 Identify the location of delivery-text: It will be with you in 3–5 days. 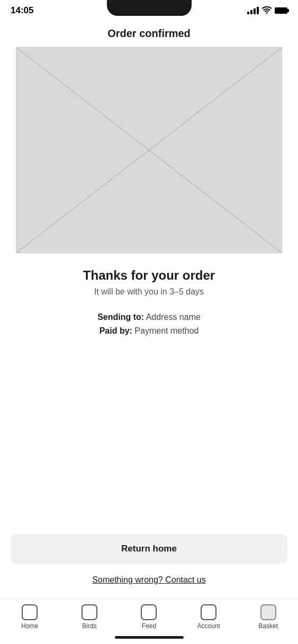
(149, 292).